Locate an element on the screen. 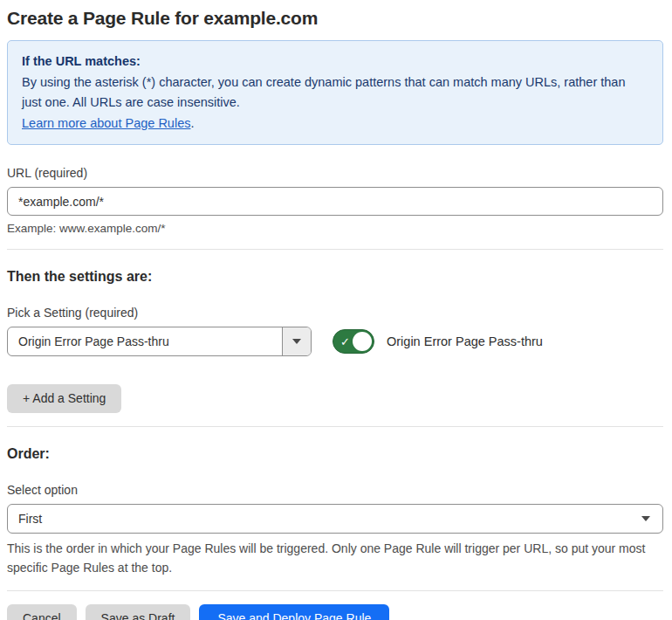 The image size is (672, 620). setting-dropdown-arrow-button is located at coordinates (297, 341).